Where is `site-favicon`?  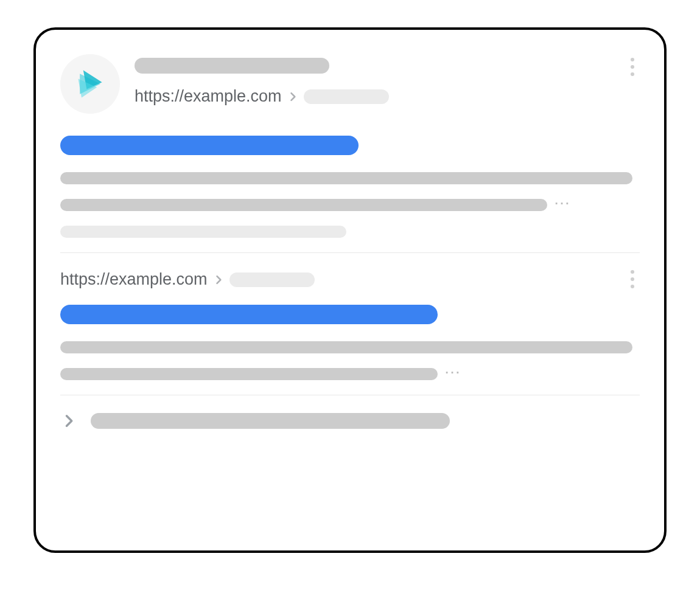
site-favicon is located at coordinates (90, 84).